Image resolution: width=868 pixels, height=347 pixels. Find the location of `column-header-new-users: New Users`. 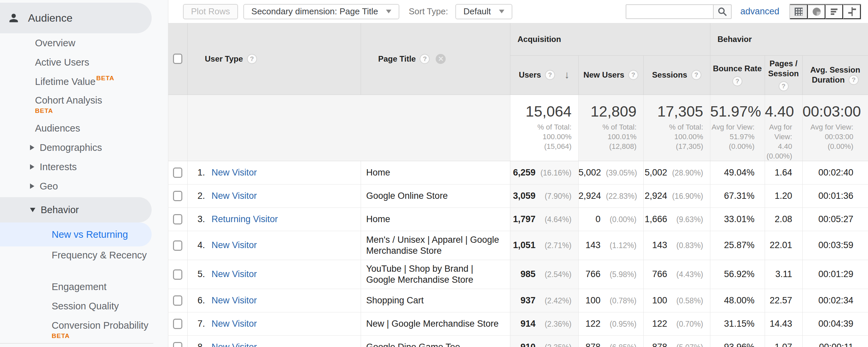

column-header-new-users: New Users is located at coordinates (611, 75).